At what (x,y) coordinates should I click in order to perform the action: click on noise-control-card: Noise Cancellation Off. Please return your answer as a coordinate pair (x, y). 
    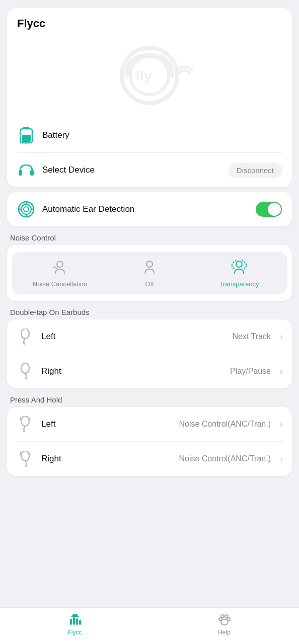
    Looking at the image, I should click on (150, 273).